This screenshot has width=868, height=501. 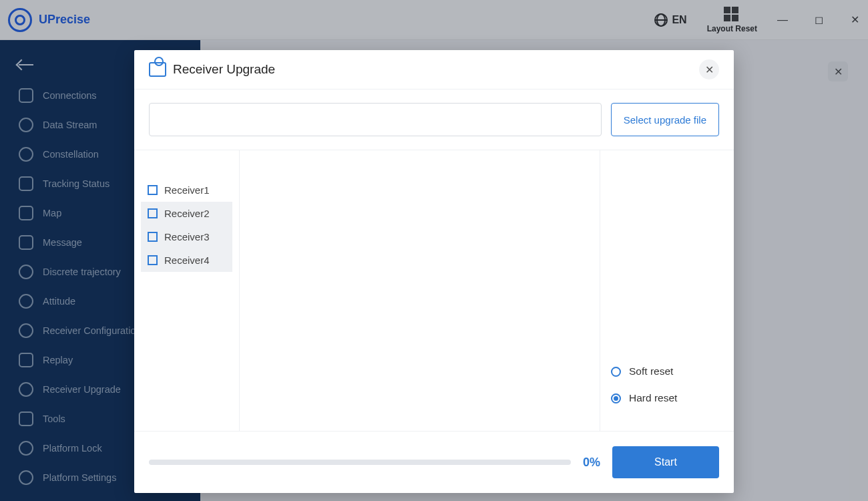 I want to click on receiver-label: Receiver2, so click(x=187, y=214).